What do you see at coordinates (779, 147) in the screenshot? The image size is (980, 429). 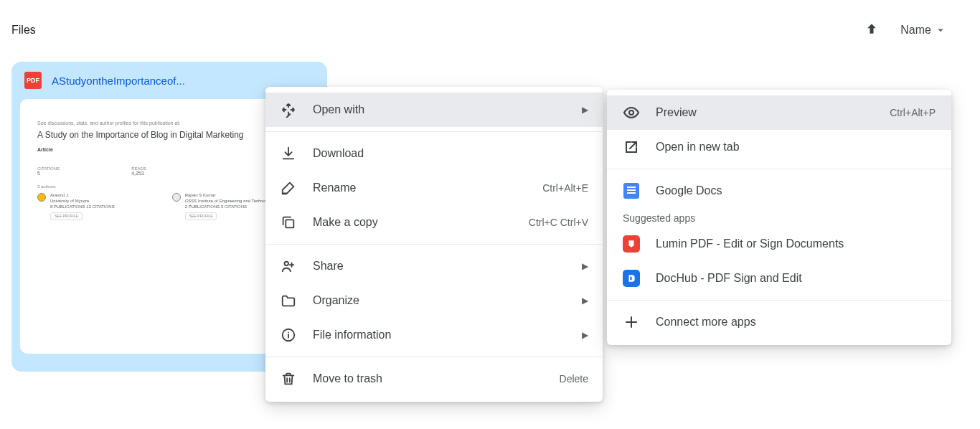 I see `submenu-open-new-tab: Open in new tab` at bounding box center [779, 147].